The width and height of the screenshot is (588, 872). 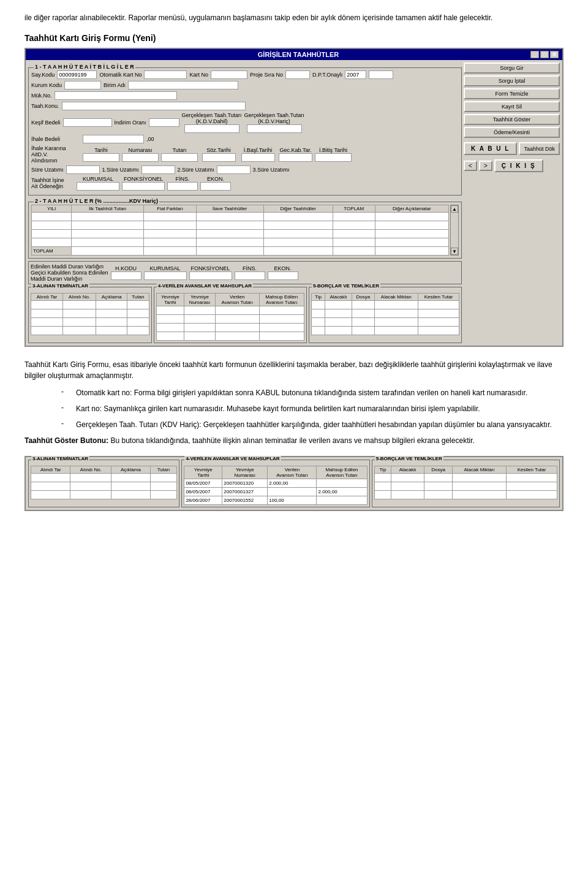 I want to click on sorgu-iptal-btn: Sorgu İptal, so click(x=512, y=81).